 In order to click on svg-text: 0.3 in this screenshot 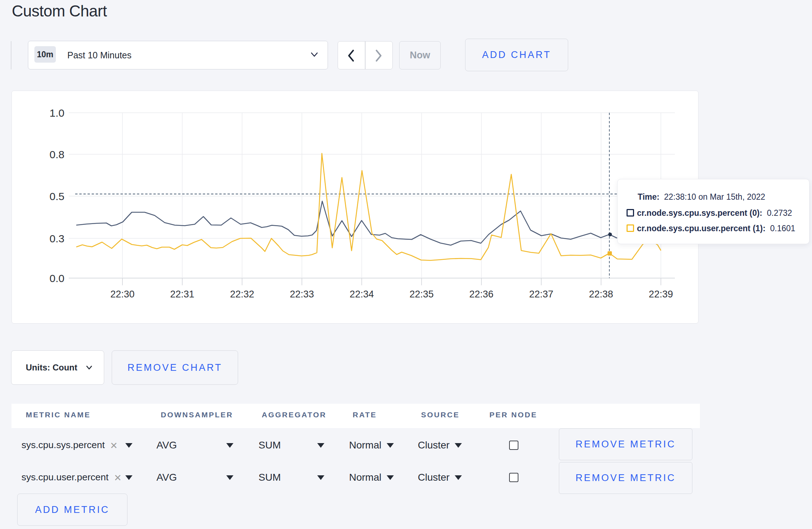, I will do `click(57, 238)`.